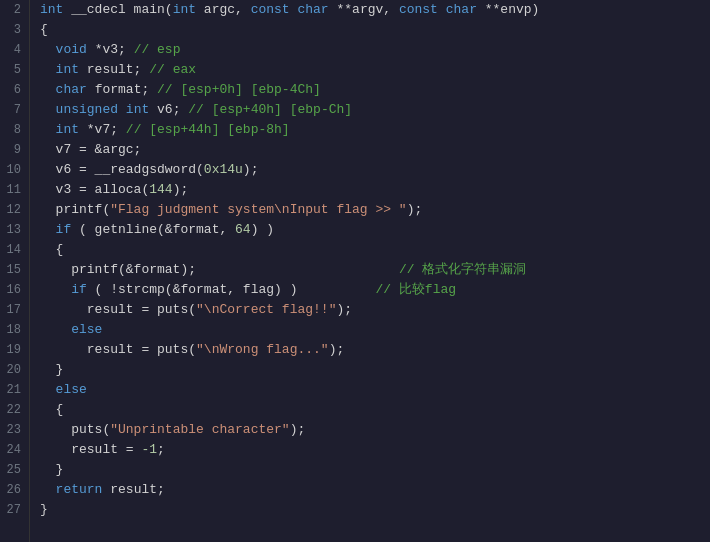  Describe the element at coordinates (12, 330) in the screenshot. I see `line-number: 18` at that location.